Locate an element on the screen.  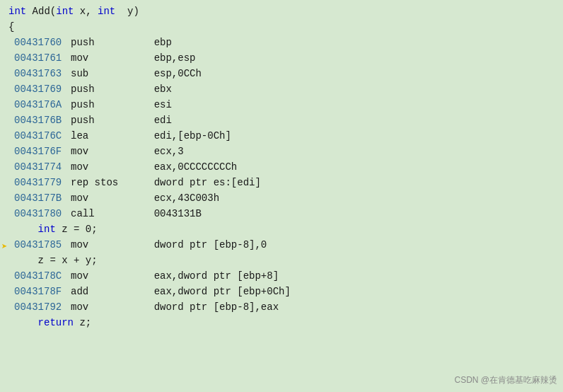
operand-8: ecx,3 is located at coordinates (169, 151).